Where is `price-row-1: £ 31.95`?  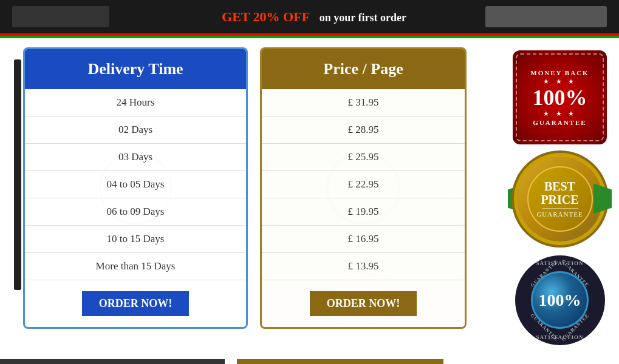 price-row-1: £ 31.95 is located at coordinates (363, 103).